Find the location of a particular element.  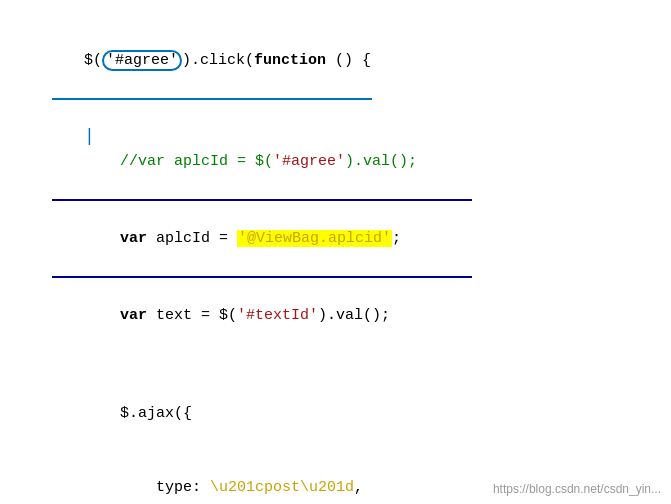

viewbag-value: '@ViewBag.aplcid' is located at coordinates (314, 238).